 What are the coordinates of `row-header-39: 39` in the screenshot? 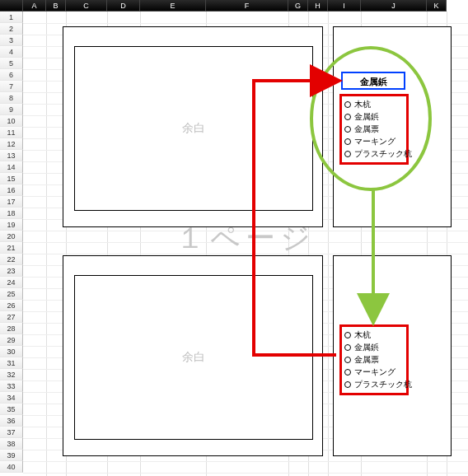 It's located at (12, 455).